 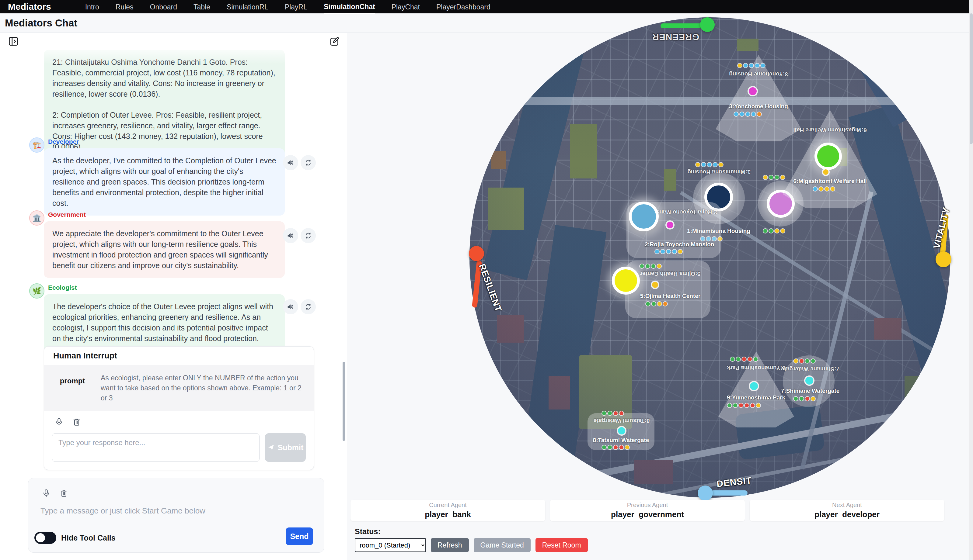 What do you see at coordinates (810, 369) in the screenshot?
I see `site-label-mirrored: 7:Shimane Watergate` at bounding box center [810, 369].